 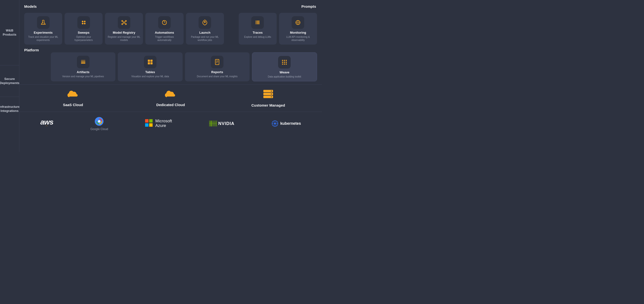 What do you see at coordinates (124, 23) in the screenshot?
I see `model-registry-icon-circle` at bounding box center [124, 23].